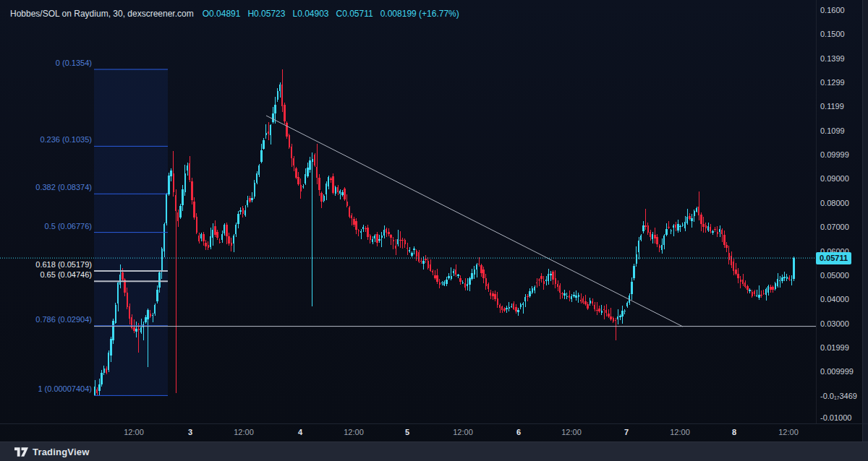  What do you see at coordinates (221, 14) in the screenshot?
I see `ohlc-open: O0.04891` at bounding box center [221, 14].